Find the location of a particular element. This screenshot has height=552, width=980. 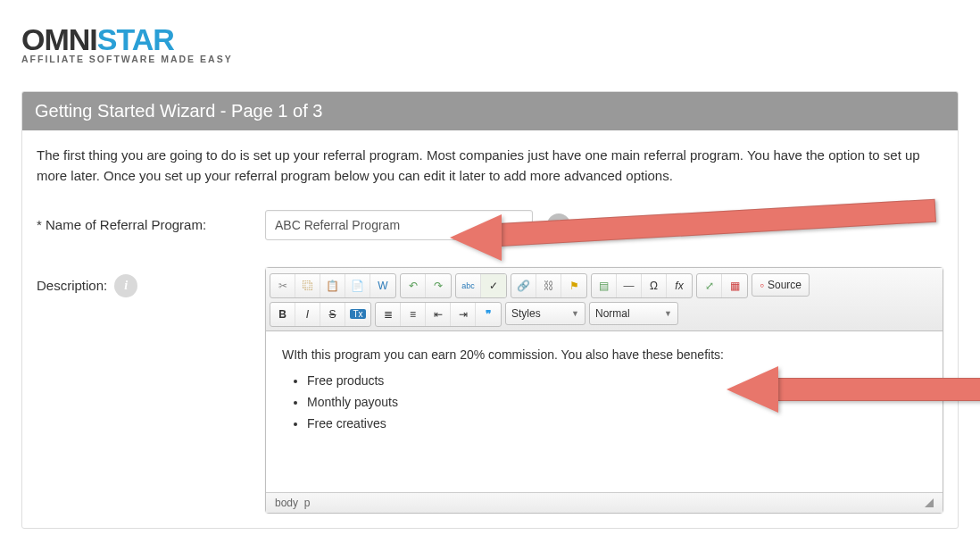

list-item: Monthly payouts is located at coordinates (617, 402).